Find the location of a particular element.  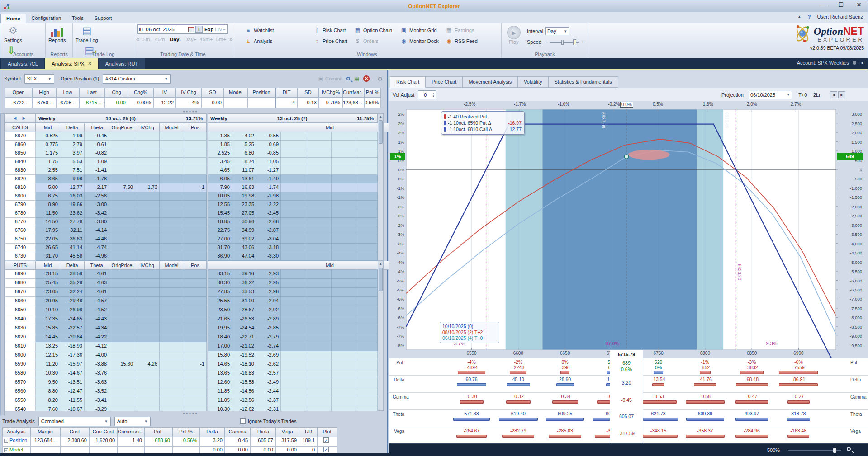

cell-6820-left-delta: 9.98 is located at coordinates (72, 179).